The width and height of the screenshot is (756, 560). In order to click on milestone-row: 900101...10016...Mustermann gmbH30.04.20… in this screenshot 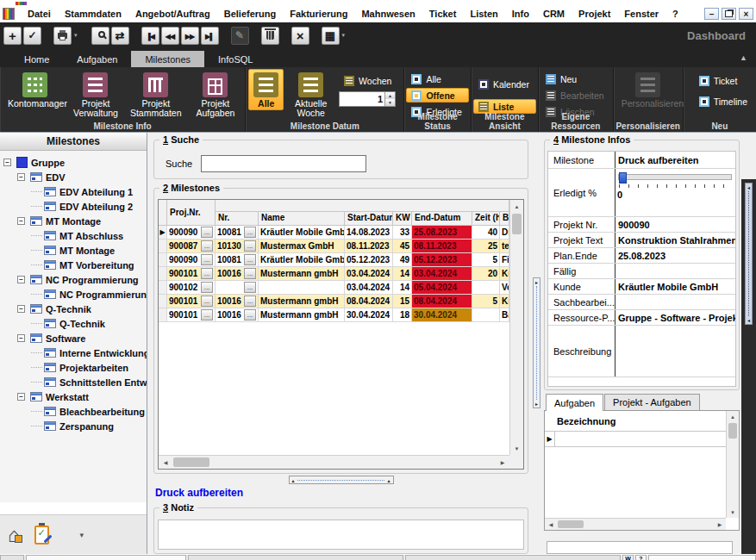, I will do `click(334, 315)`.